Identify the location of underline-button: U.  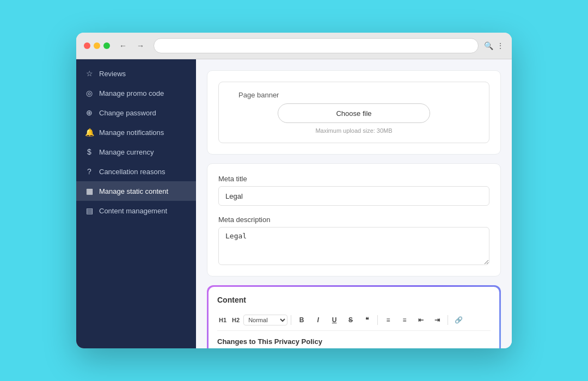
(334, 320).